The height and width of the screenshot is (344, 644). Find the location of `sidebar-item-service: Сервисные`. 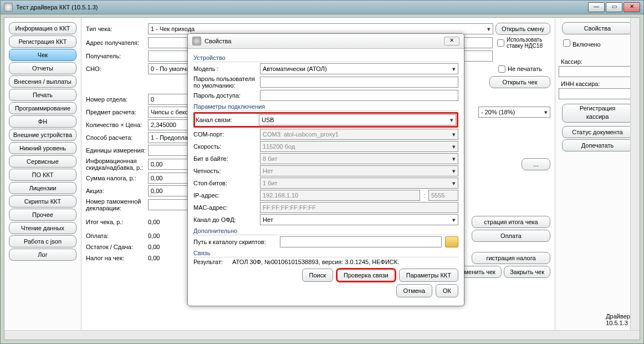

sidebar-item-service: Сервисные is located at coordinates (43, 161).